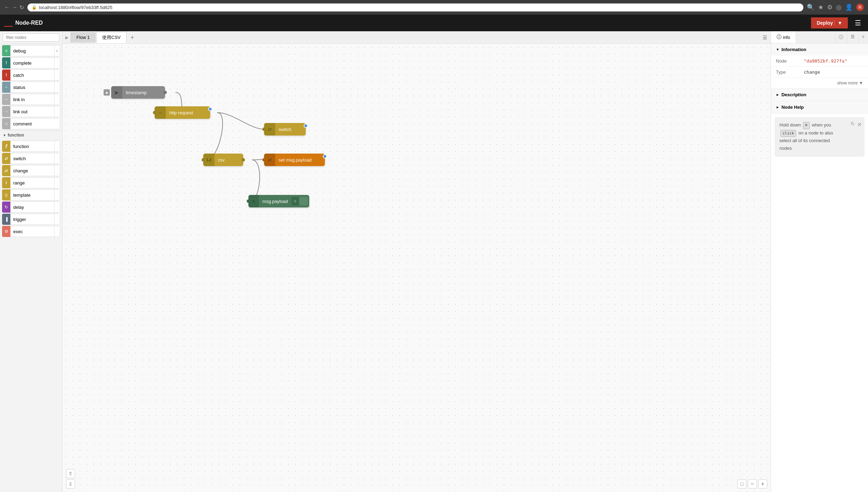 The height and width of the screenshot is (492, 868). What do you see at coordinates (6, 171) in the screenshot?
I see `change-icon: ⇄` at bounding box center [6, 171].